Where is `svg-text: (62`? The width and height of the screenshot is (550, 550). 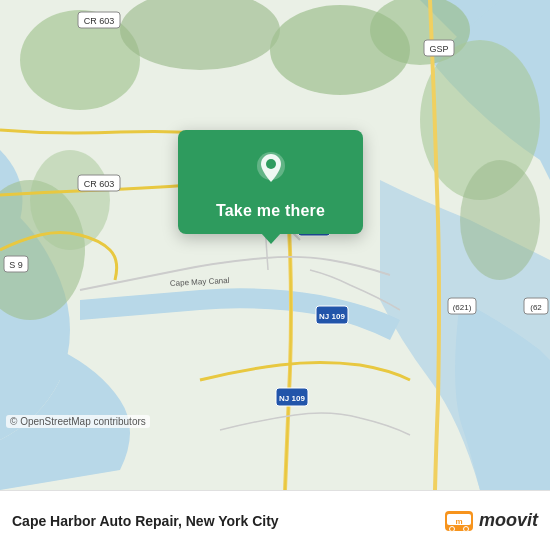 svg-text: (62 is located at coordinates (536, 308).